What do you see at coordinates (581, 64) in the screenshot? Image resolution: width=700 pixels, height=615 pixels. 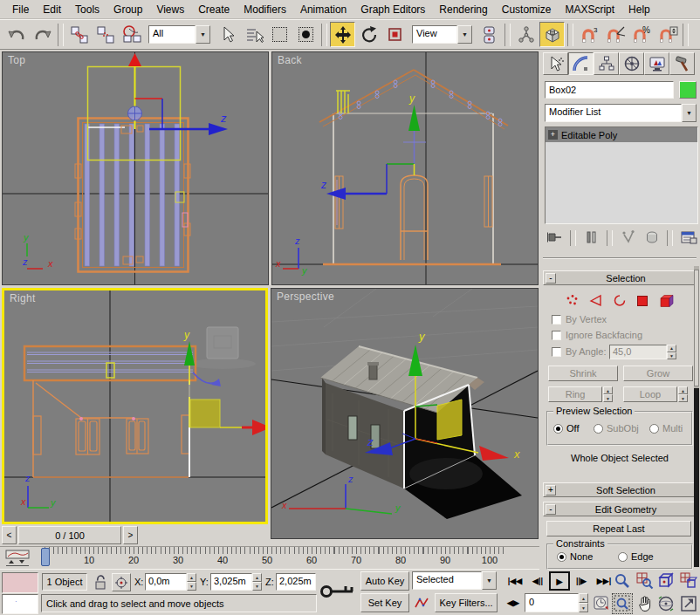 I see `tab-modify` at bounding box center [581, 64].